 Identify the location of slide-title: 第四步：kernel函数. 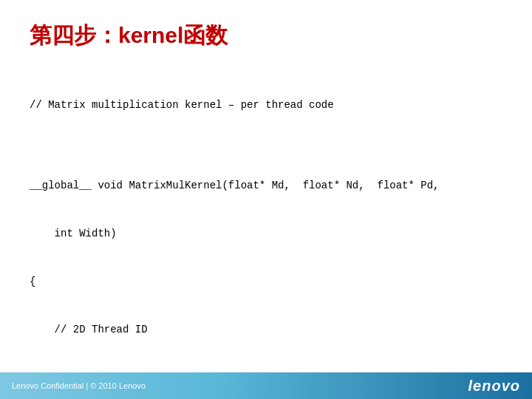
(266, 35).